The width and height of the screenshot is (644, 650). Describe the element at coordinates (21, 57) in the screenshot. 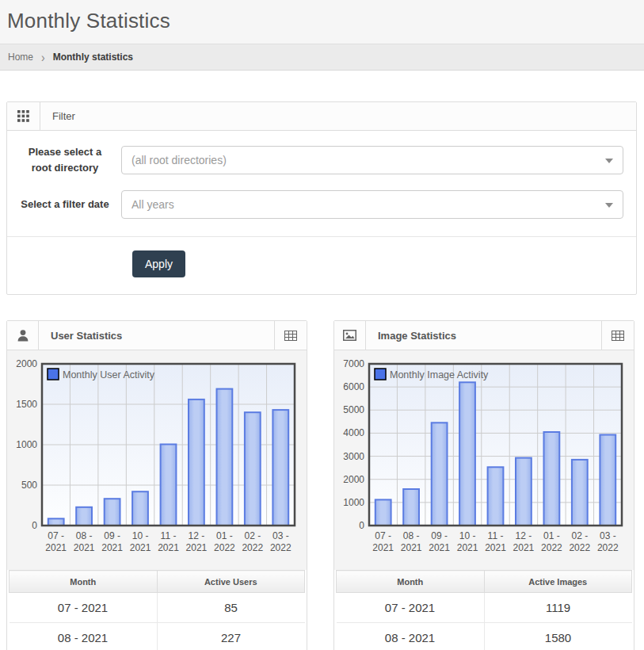

I see `breadcrumb-home-link: Home` at that location.